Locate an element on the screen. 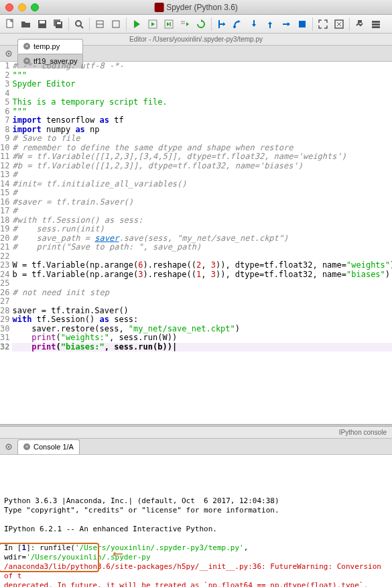 The width and height of the screenshot is (392, 587). debug-continue-button is located at coordinates (286, 24).